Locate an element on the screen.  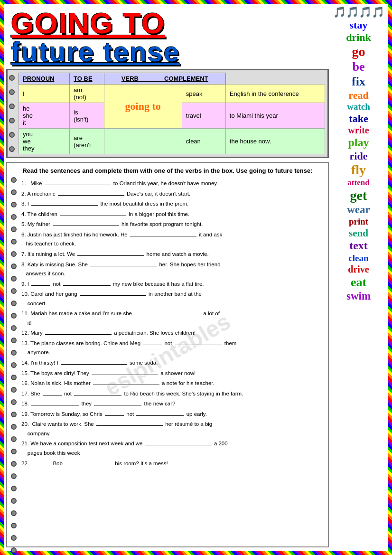
list-item: 5. My father his favorite sport program … is located at coordinates (172, 225).